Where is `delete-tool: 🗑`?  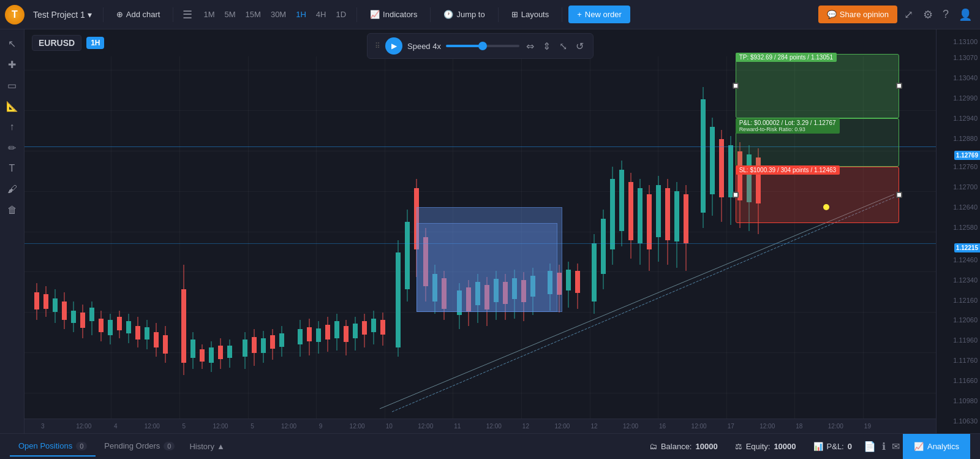 delete-tool: 🗑 is located at coordinates (12, 210).